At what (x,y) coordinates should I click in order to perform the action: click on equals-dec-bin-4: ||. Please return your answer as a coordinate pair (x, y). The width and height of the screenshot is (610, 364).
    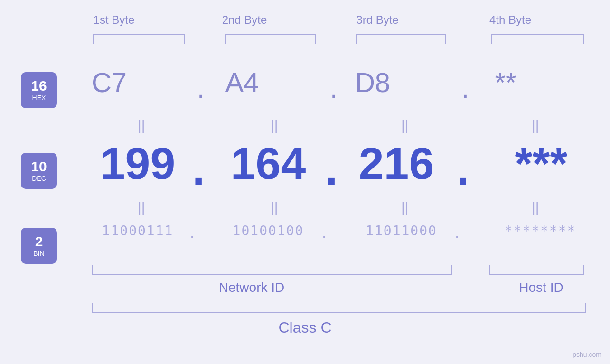
    Looking at the image, I should click on (535, 207).